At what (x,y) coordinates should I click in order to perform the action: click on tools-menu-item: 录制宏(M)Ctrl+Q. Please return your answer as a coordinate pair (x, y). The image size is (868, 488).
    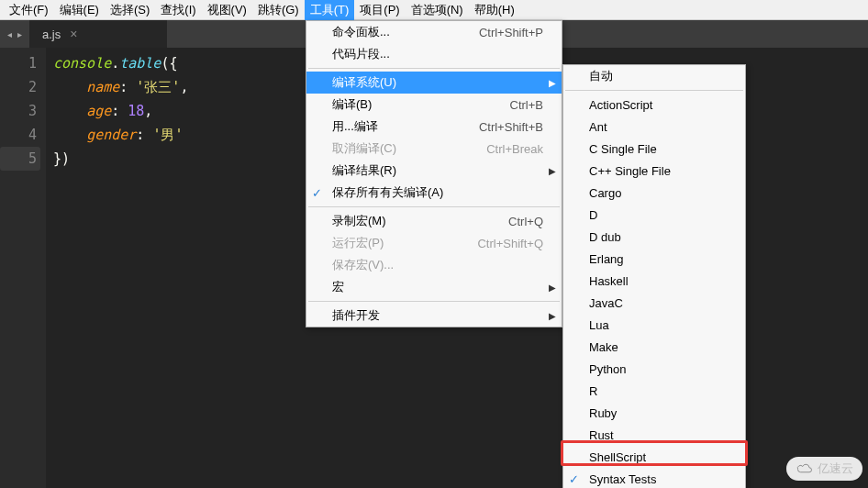
    Looking at the image, I should click on (434, 221).